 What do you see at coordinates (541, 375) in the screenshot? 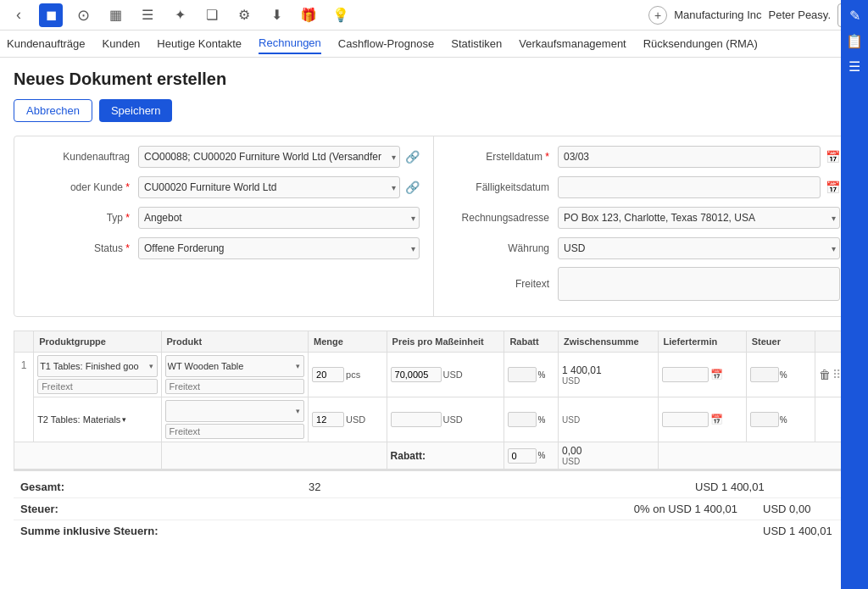
I see `rabatt-suffix-1: %` at bounding box center [541, 375].